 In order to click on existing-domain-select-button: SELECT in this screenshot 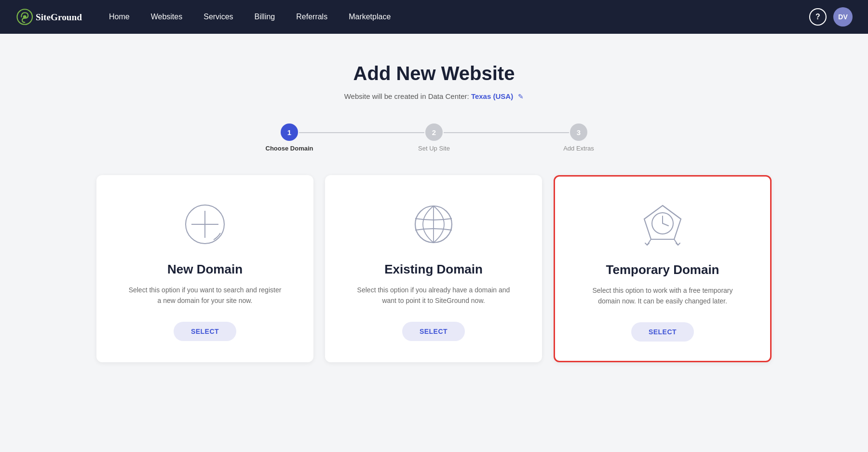, I will do `click(434, 331)`.